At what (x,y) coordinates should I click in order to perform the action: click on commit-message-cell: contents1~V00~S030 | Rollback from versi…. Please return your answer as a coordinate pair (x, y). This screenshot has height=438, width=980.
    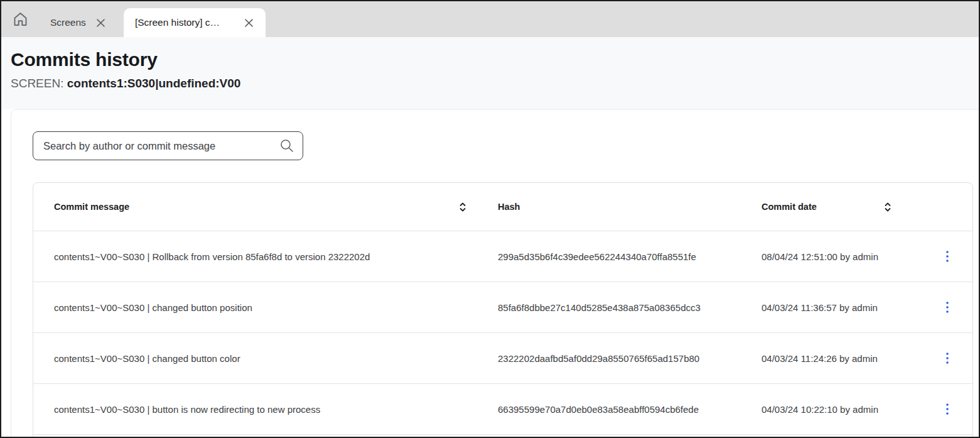
    Looking at the image, I should click on (266, 256).